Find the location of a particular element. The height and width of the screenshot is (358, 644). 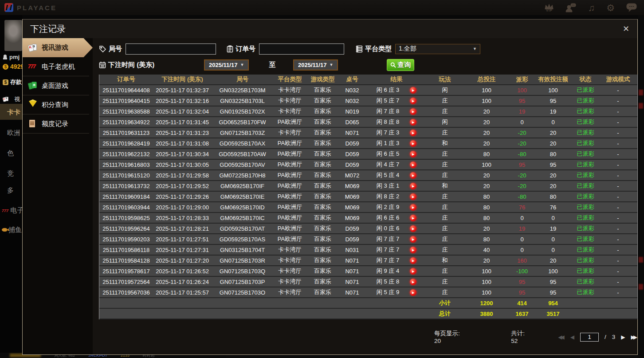

cell-total-bet: 40 is located at coordinates (487, 250).